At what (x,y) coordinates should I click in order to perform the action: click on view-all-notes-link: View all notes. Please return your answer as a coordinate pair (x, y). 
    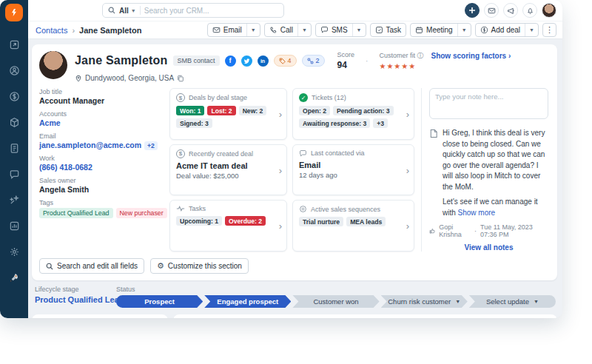
    Looking at the image, I should click on (488, 247).